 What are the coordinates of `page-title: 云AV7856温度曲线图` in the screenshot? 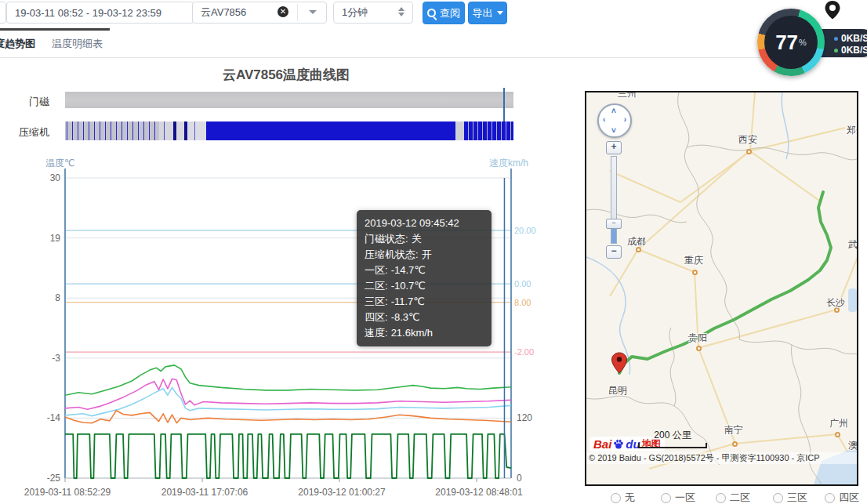 It's located at (286, 75).